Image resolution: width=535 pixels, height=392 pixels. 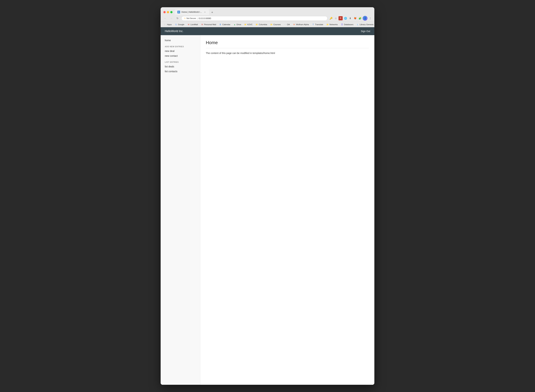 What do you see at coordinates (351, 18) in the screenshot?
I see `nav-icons: 🔑 ☆ R 🌐 ⬇ 🦊 🧩 👤 ⋮` at bounding box center [351, 18].